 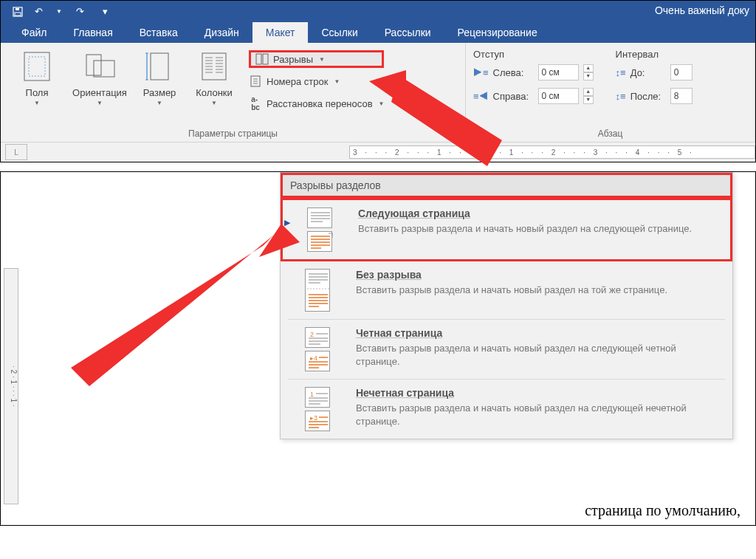 What do you see at coordinates (654, 96) in the screenshot?
I see `spacing-after-field: ↕≡ После: 8` at bounding box center [654, 96].